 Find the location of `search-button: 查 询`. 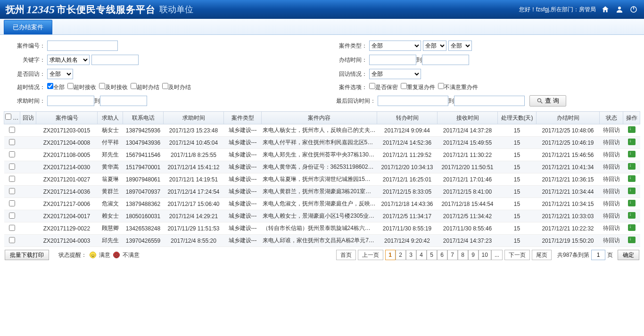

search-button: 查 询 is located at coordinates (548, 101).